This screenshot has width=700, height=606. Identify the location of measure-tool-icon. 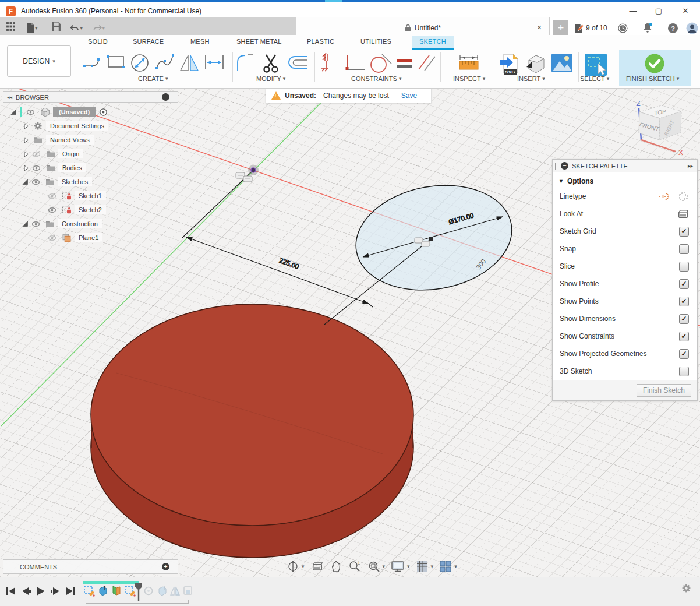
(469, 64).